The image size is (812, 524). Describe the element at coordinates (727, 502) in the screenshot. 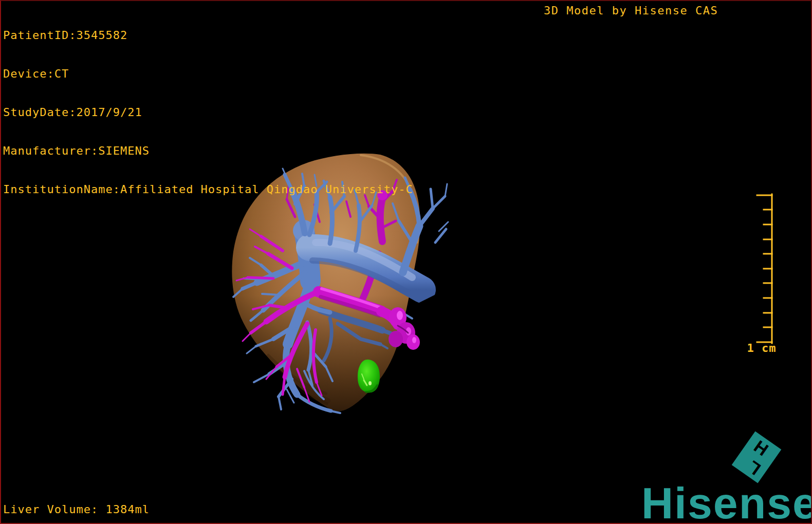

I see `hisense-wordmark: Hisense` at that location.